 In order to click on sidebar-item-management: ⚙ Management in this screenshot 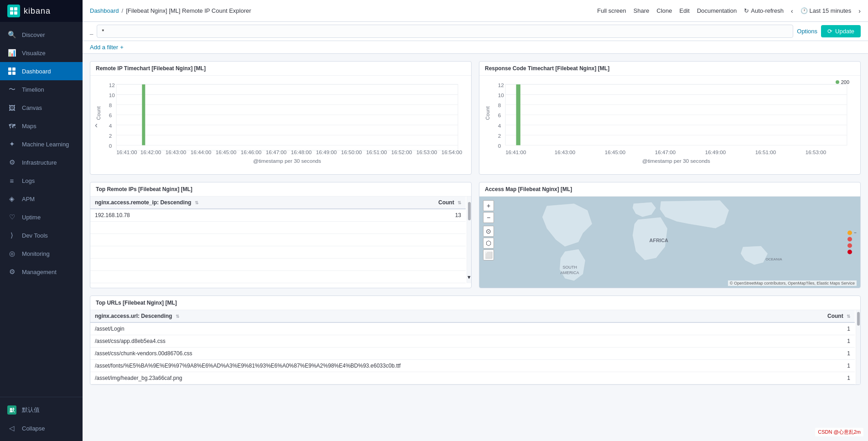, I will do `click(41, 272)`.